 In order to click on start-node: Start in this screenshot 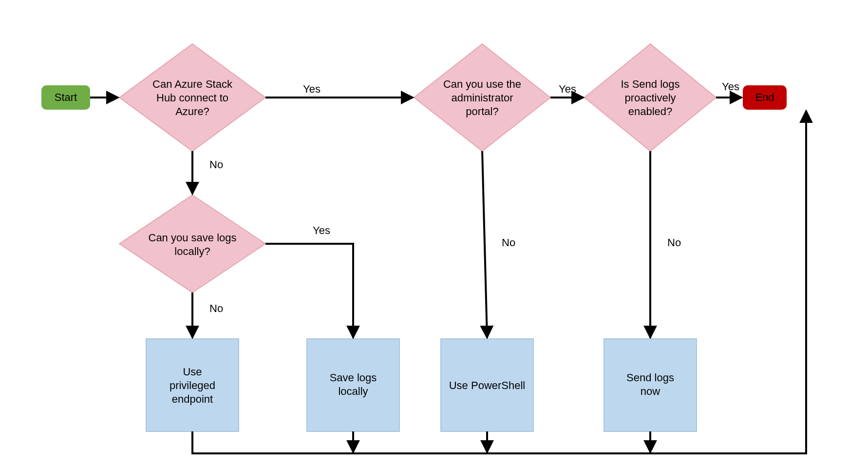, I will do `click(66, 98)`.